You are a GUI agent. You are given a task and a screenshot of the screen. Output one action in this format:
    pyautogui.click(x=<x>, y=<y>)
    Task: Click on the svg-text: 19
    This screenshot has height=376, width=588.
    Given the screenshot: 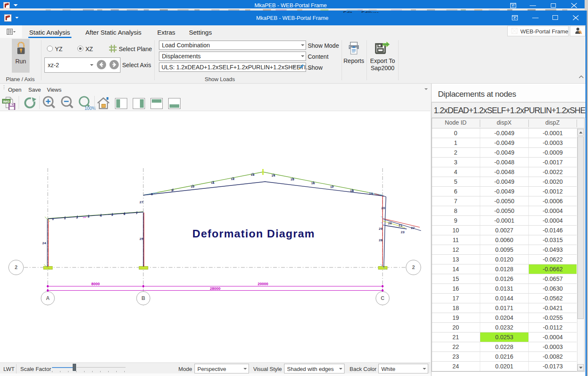 What is the action you would take?
    pyautogui.click(x=371, y=193)
    